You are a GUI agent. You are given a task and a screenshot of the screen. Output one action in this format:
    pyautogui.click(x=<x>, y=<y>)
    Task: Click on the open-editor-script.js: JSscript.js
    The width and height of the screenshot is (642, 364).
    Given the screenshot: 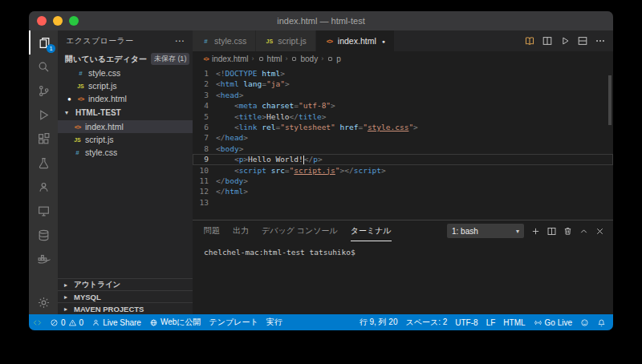 What is the action you would take?
    pyautogui.click(x=125, y=86)
    